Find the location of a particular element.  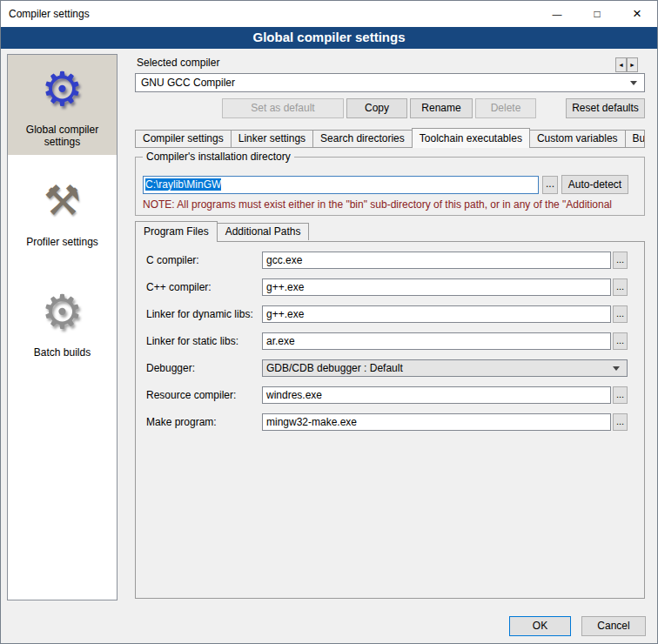

browse-static-linker-button: ... is located at coordinates (620, 341).